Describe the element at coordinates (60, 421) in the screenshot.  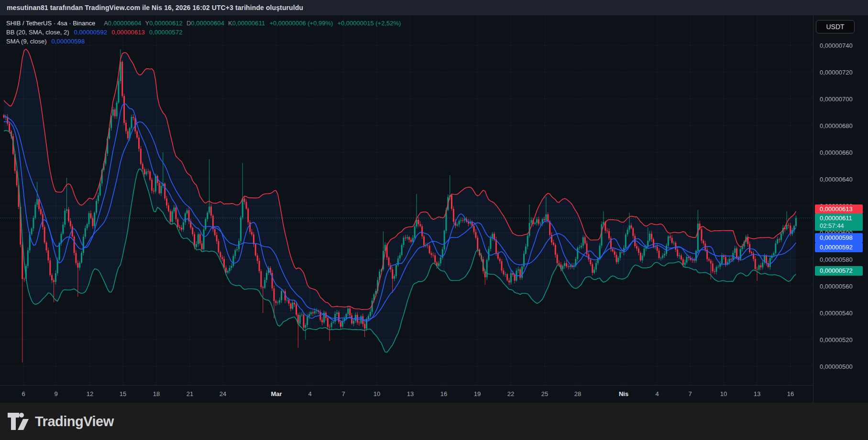
I see `tradingview-logo-link: TradingView` at that location.